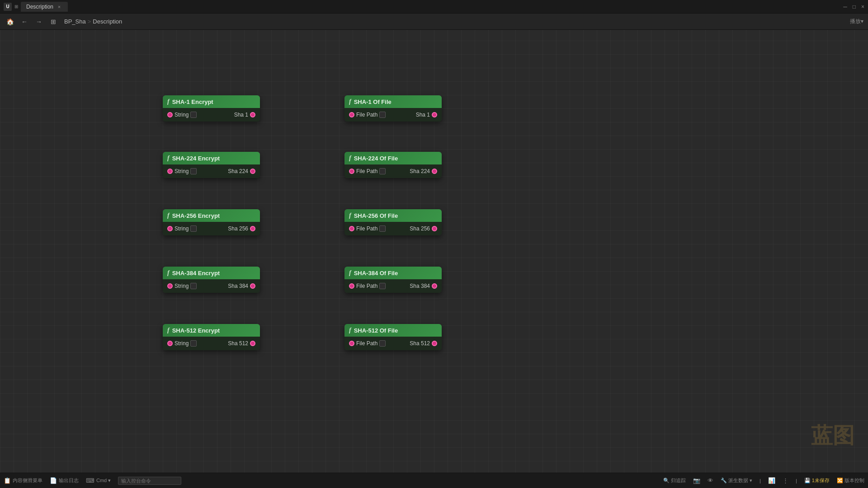 This screenshot has height=488, width=868. What do you see at coordinates (212, 171) in the screenshot?
I see `node-body-sha224-encrypt: String Sha 224` at bounding box center [212, 171].